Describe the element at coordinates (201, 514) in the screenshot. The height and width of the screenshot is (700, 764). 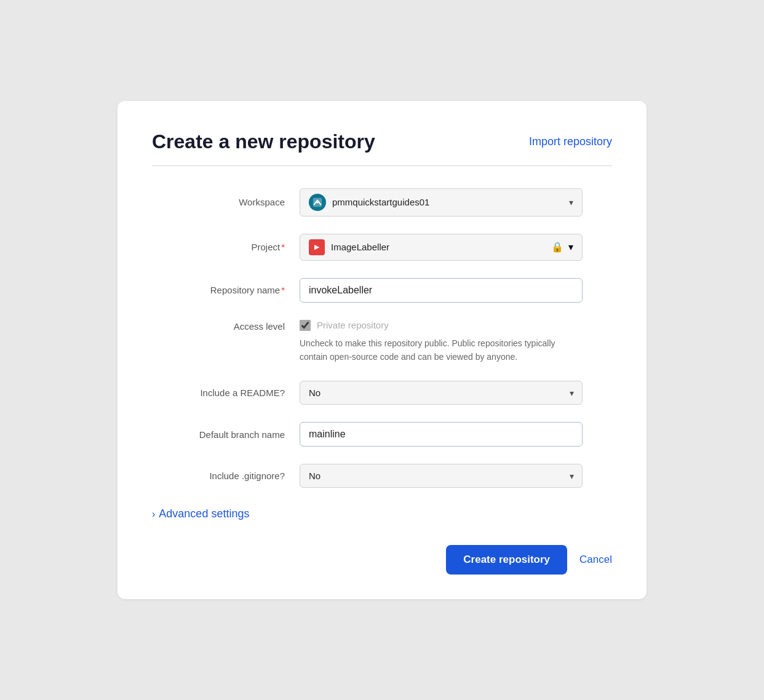
I see `advanced-settings-toggle: › Advanced settings` at that location.